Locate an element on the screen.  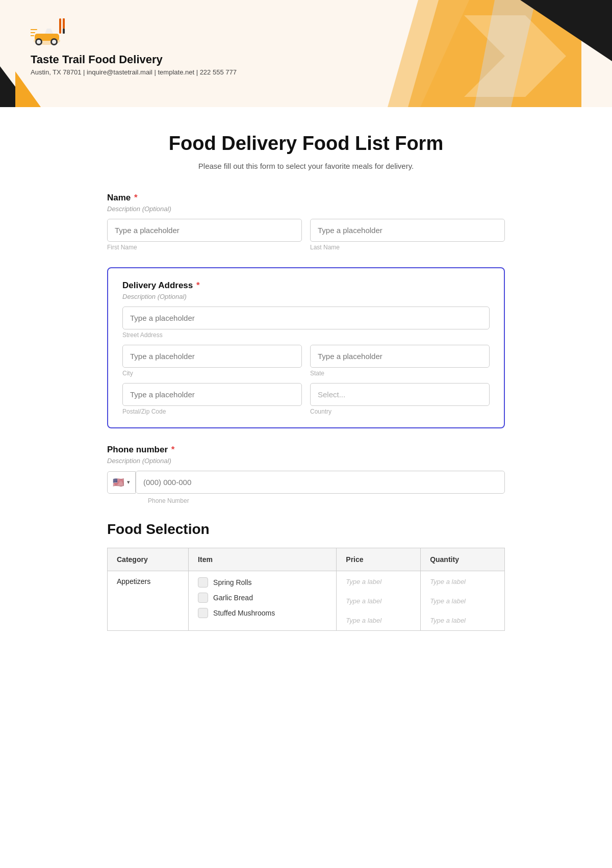
state-group: State is located at coordinates (400, 361).